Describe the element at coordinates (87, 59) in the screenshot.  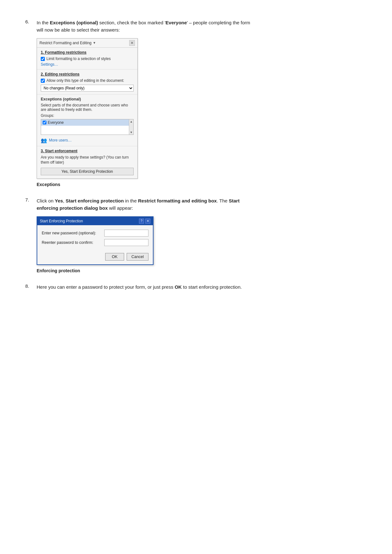
I see `section1-checkbox-row: Limit formatting to a selection of style…` at that location.